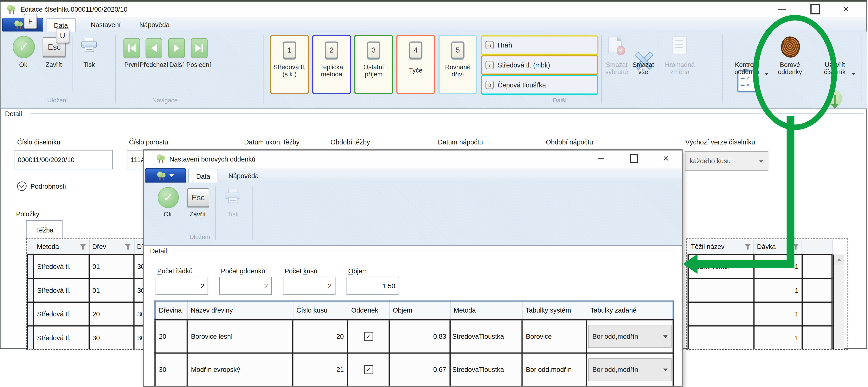 This screenshot has height=387, width=868. What do you see at coordinates (790, 47) in the screenshot?
I see `pine-sections-button` at bounding box center [790, 47].